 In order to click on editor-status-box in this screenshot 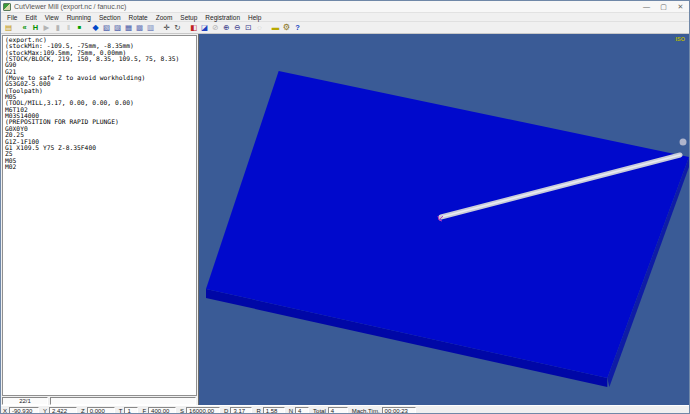, I will do `click(123, 401)`.